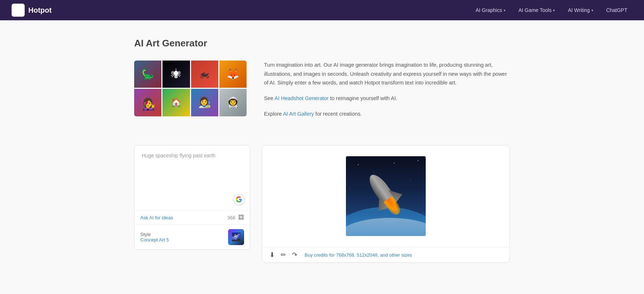  Describe the element at coordinates (537, 10) in the screenshot. I see `nav-ai-game-tools: AI Game Tools ▾` at that location.